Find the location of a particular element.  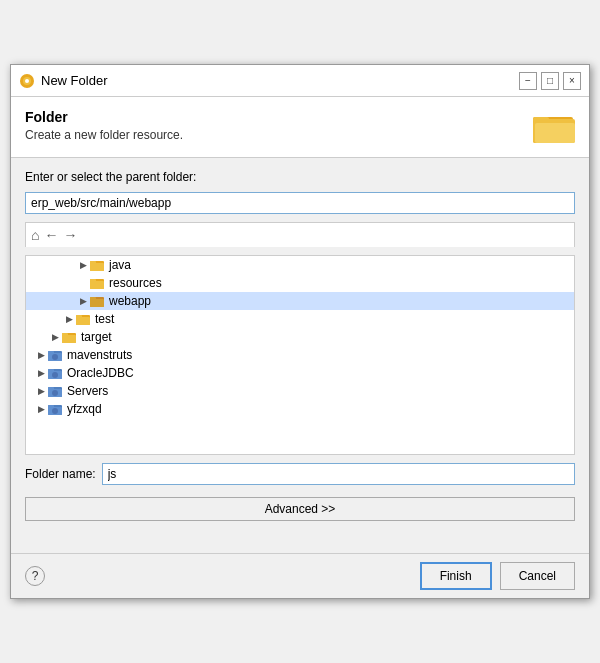

parent-folder-input is located at coordinates (300, 203).